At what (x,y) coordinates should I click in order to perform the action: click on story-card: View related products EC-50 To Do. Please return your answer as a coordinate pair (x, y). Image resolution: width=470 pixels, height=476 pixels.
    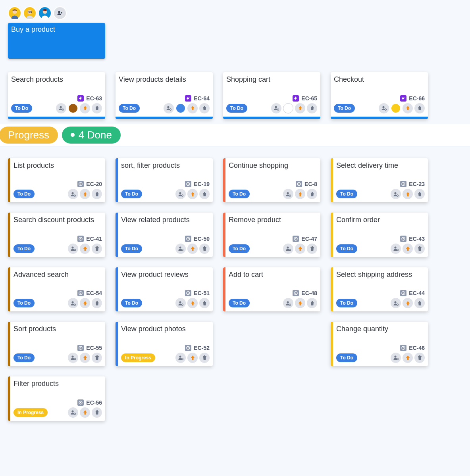
    Looking at the image, I should click on (164, 235).